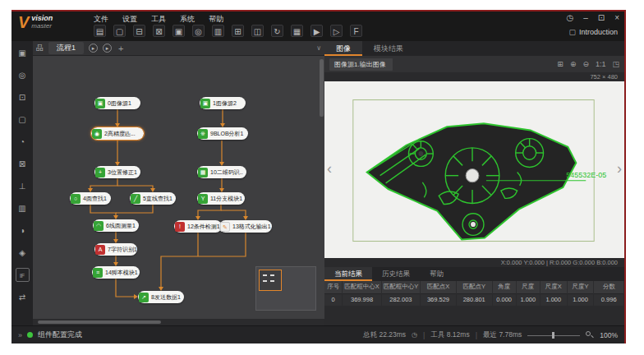 This screenshot has width=644, height=355. I want to click on flow-node-14: ≡14脚本模块1, so click(116, 273).